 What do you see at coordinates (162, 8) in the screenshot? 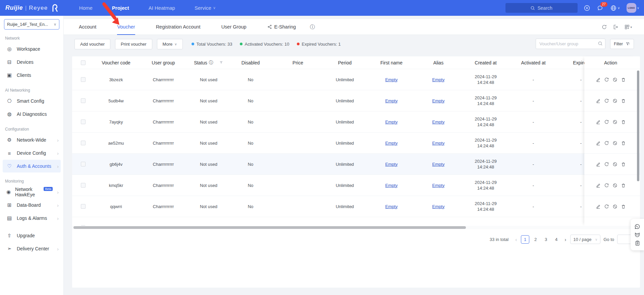
I see `nav-item-ai-heatmap: AI Heatmap` at bounding box center [162, 8].